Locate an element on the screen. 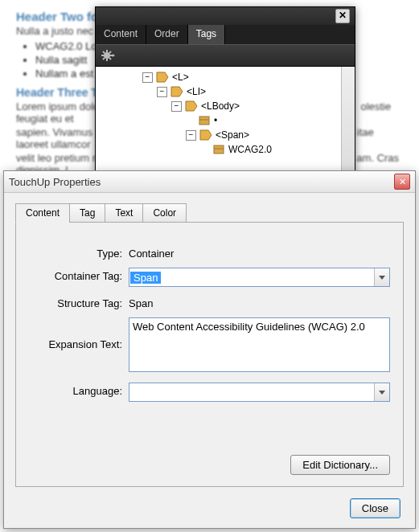  tree-label: <Span> is located at coordinates (232, 135).